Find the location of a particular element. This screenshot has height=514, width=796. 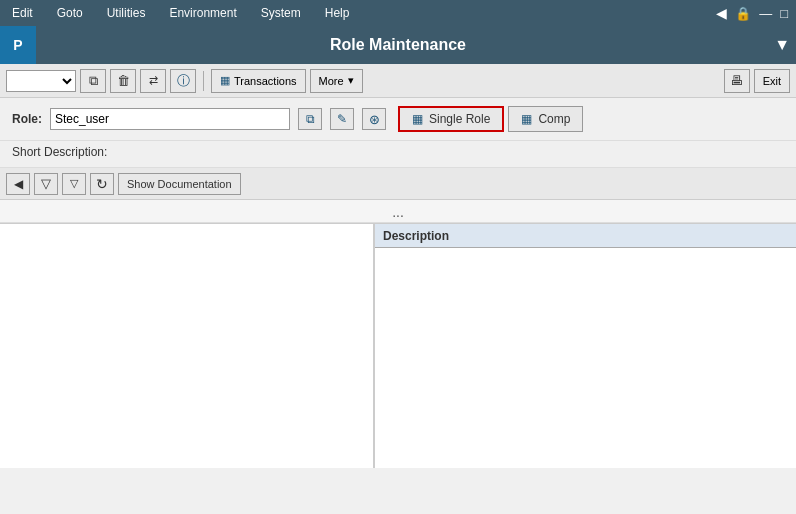

menu-bar-right: ◀ 🔒 — □ is located at coordinates (752, 13).